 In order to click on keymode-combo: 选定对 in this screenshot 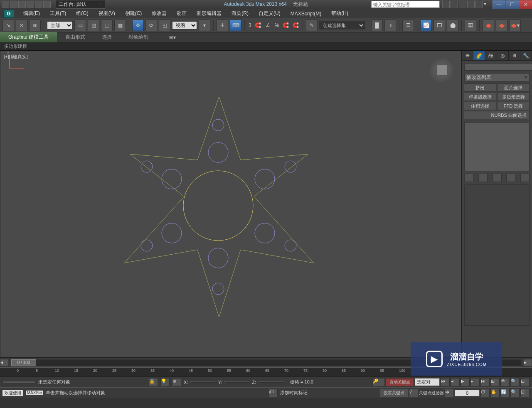, I will do `click(427, 382)`.